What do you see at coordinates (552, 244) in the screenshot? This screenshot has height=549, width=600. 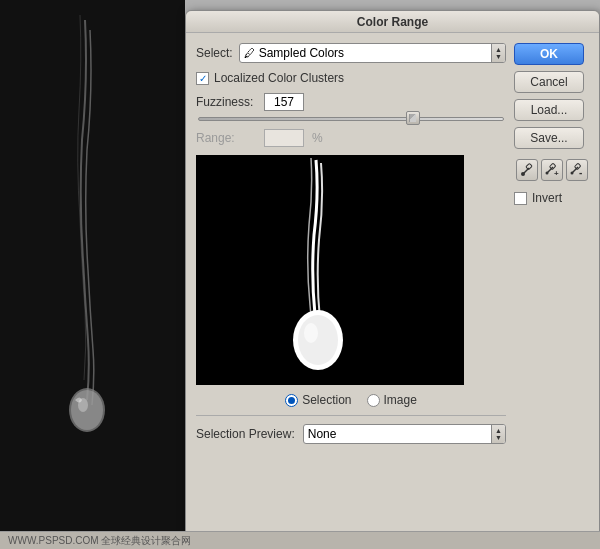 I see `right-panel: OK Cancel Load... Save...` at bounding box center [552, 244].